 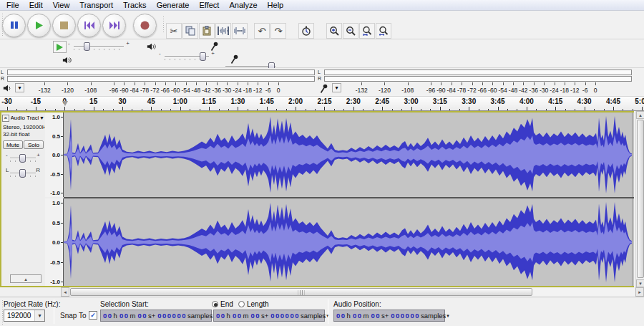 What do you see at coordinates (36, 5) in the screenshot?
I see `menu-edit: Edit` at bounding box center [36, 5].